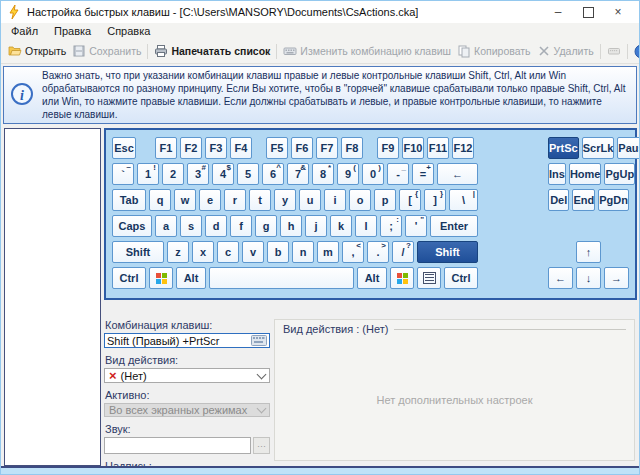 The height and width of the screenshot is (475, 640). I want to click on key-r: r, so click(235, 200).